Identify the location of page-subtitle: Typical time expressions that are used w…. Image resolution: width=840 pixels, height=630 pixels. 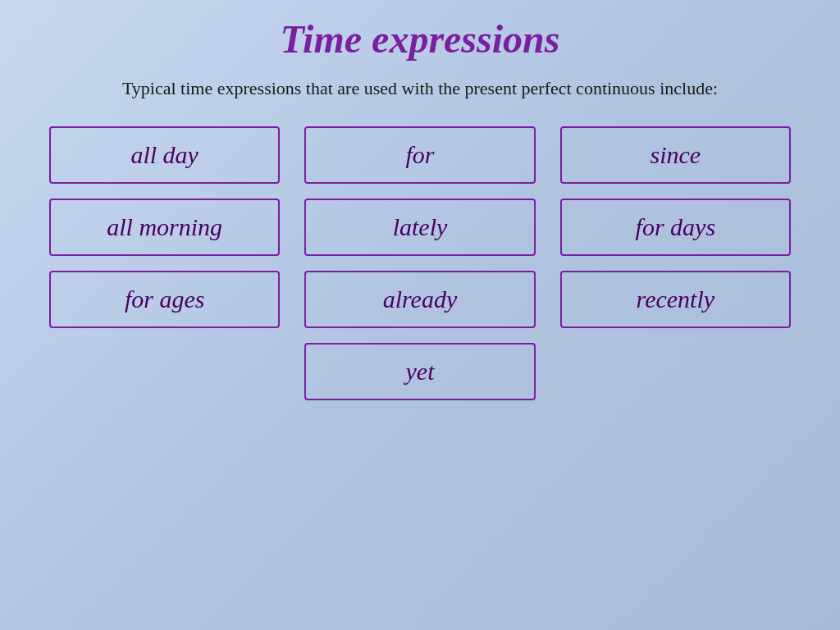
(420, 89).